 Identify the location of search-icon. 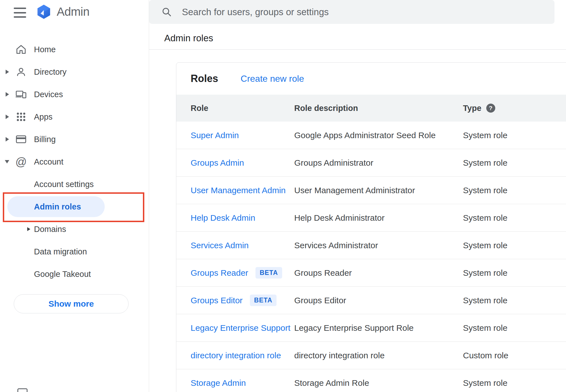
(167, 12).